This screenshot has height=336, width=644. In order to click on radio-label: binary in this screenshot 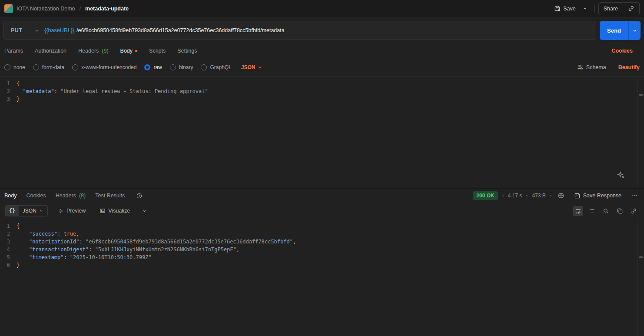, I will do `click(186, 67)`.